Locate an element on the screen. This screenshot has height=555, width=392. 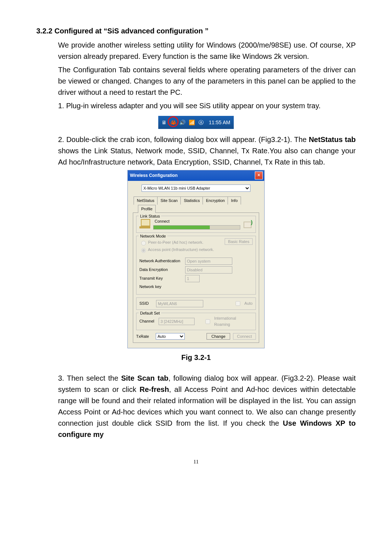
dialog-title: Wireless Configuration is located at coordinates (154, 175).